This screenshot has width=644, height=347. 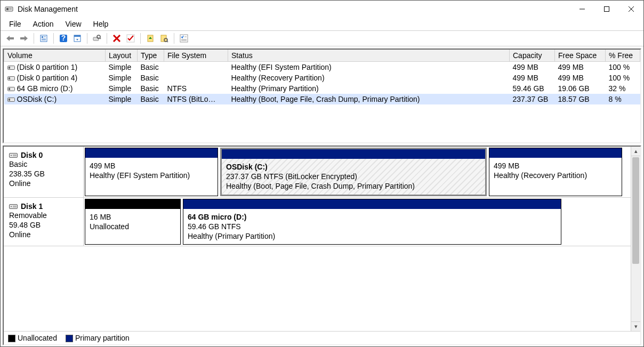 What do you see at coordinates (55, 55) in the screenshot?
I see `col-volume: Volume` at bounding box center [55, 55].